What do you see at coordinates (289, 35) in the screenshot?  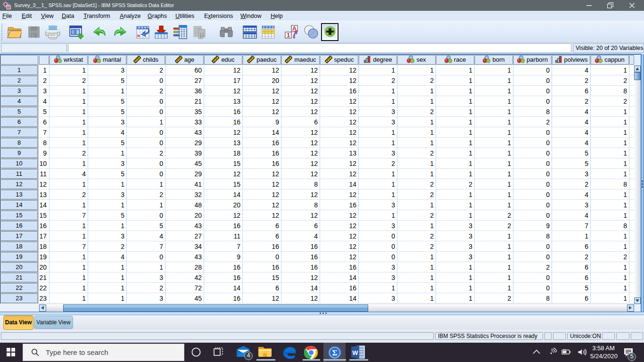 I see `svg-text: 1` at bounding box center [289, 35].